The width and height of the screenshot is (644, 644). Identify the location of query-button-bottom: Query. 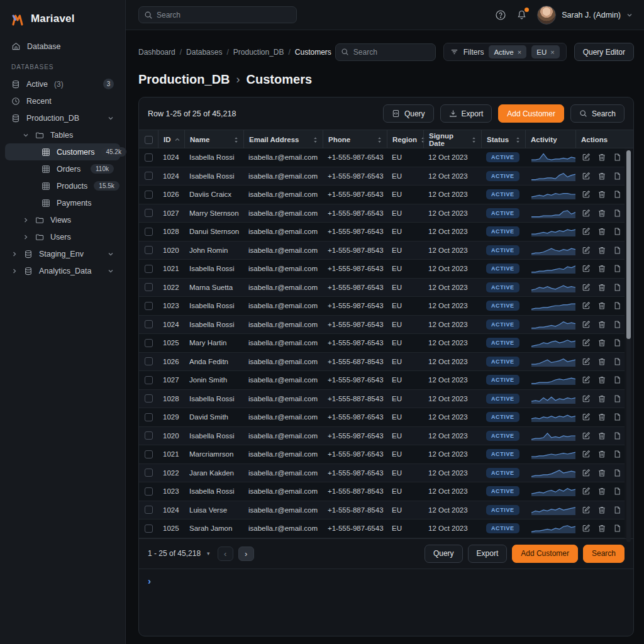
(444, 553).